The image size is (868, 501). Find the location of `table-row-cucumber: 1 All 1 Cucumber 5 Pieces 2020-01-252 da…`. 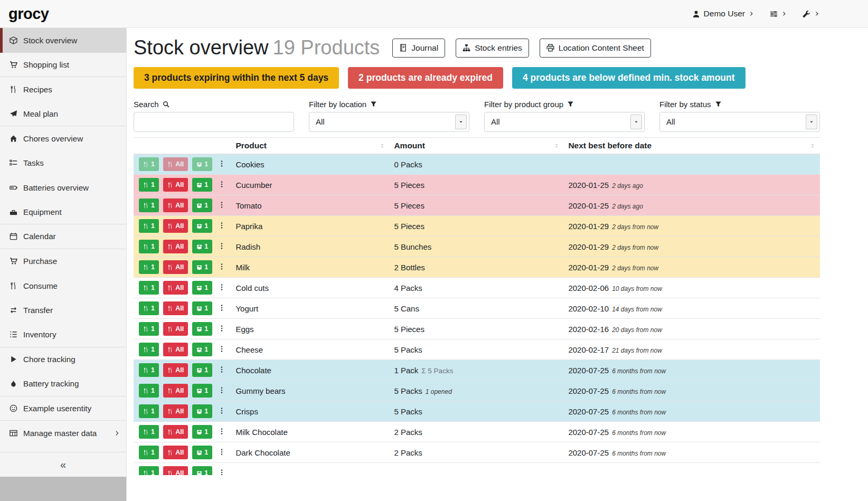

table-row-cucumber: 1 All 1 Cucumber 5 Pieces 2020-01-252 da… is located at coordinates (477, 185).